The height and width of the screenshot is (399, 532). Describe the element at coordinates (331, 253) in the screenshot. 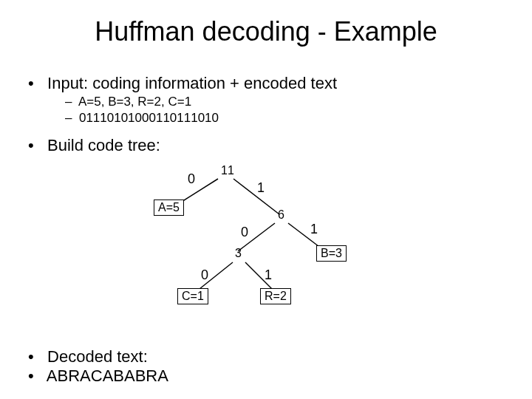

I see `leaf-B: B=3` at that location.